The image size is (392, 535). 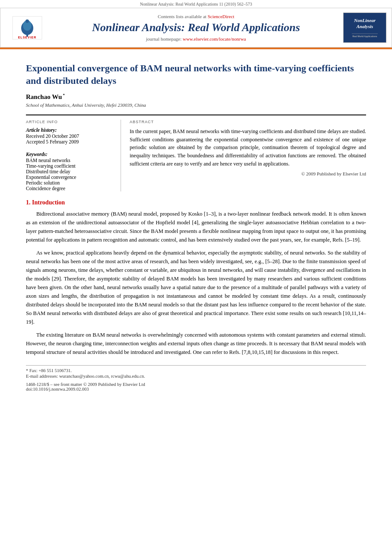 What do you see at coordinates (196, 389) in the screenshot?
I see `doi-line: doi:10.1016/j.nonrwa.2009.02.003` at bounding box center [196, 389].